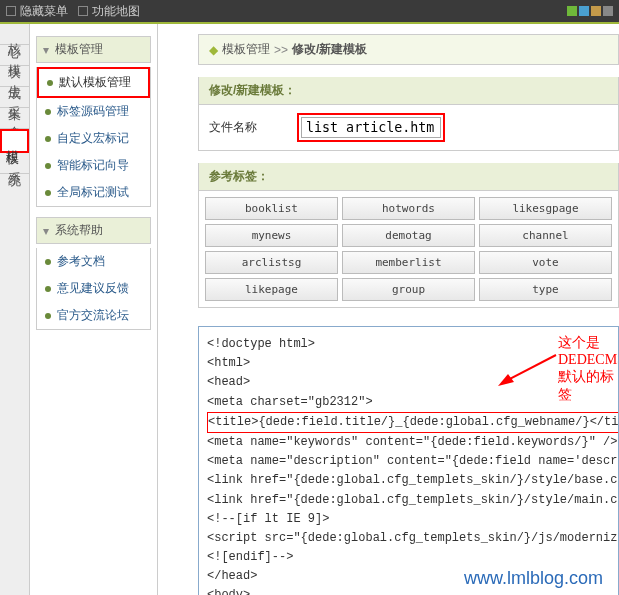  I want to click on sidebar-item: 默认模板管理, so click(94, 82).